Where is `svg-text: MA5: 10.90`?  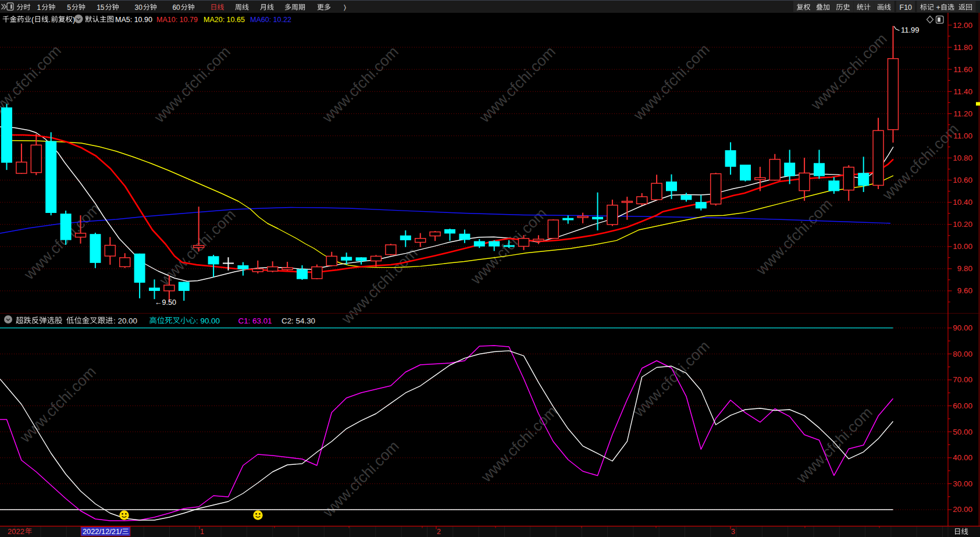 svg-text: MA5: 10.90 is located at coordinates (134, 20).